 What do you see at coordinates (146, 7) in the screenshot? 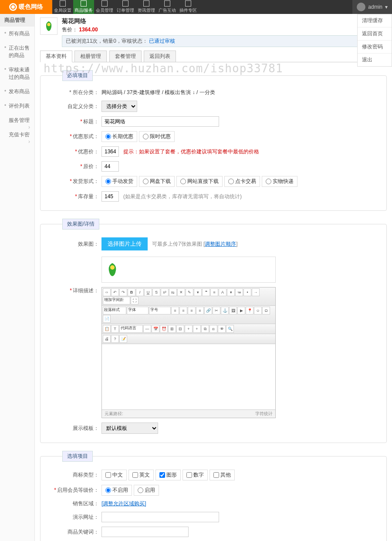
I see `nav-news: 资讯管理` at bounding box center [146, 7].